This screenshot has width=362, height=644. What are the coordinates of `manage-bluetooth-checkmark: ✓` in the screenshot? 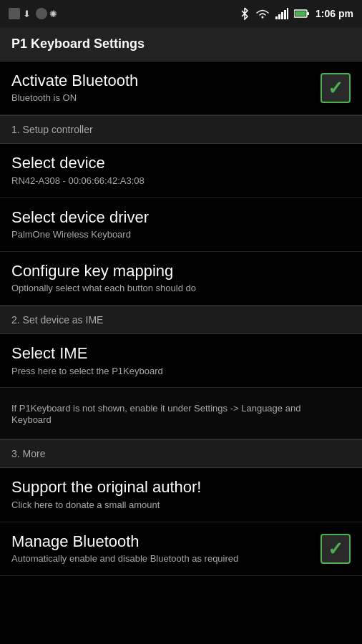 It's located at (336, 549).